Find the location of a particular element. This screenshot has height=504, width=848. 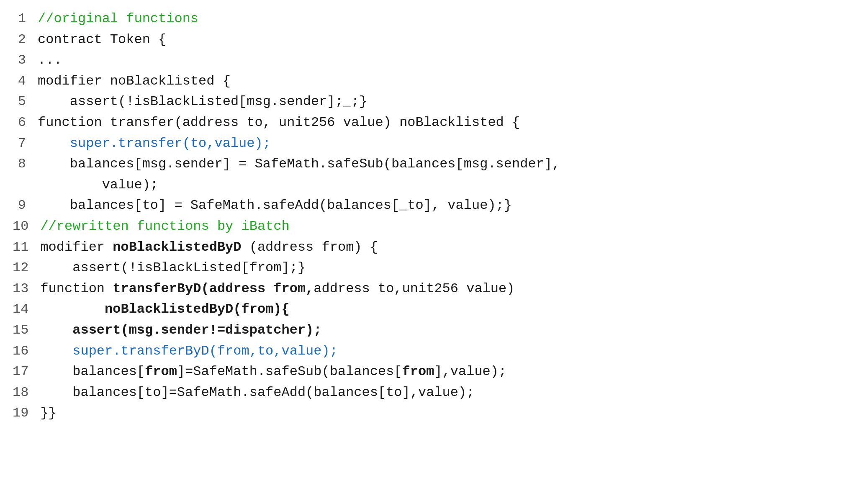

line-number: 13 is located at coordinates (26, 289).